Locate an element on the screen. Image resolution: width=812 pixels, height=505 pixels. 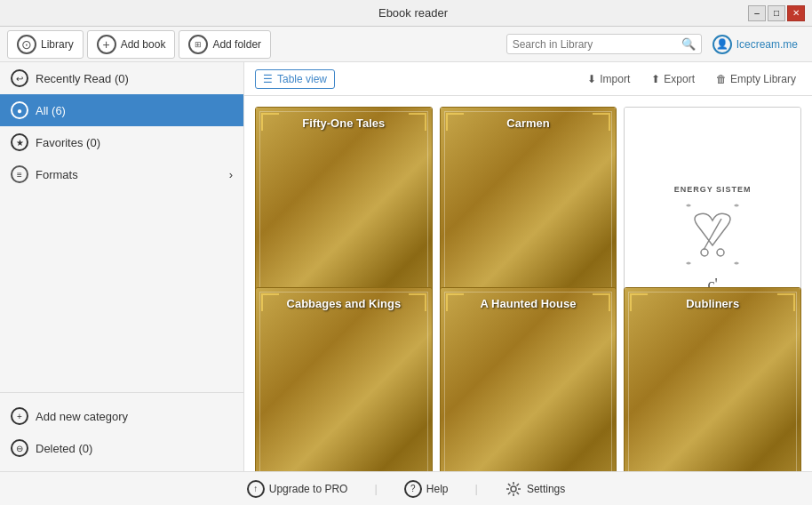
add-category-icon: + is located at coordinates (20, 416).